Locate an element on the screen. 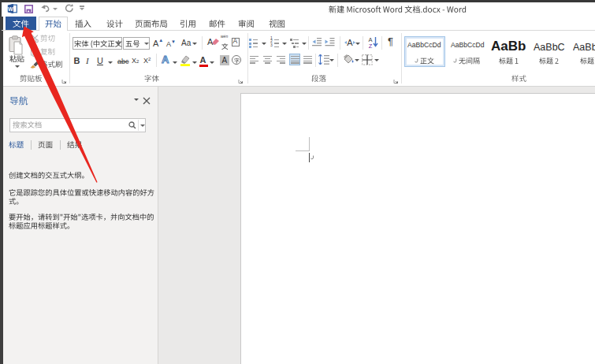 The height and width of the screenshot is (364, 595). svg-text: W is located at coordinates (11, 9).